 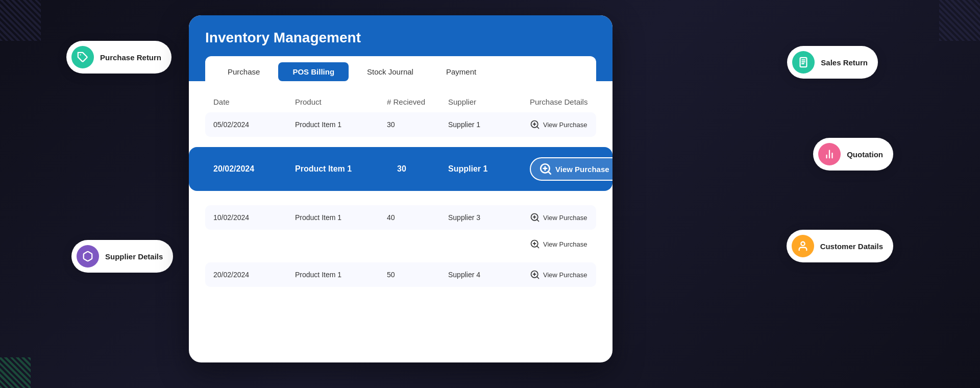 What do you see at coordinates (803, 246) in the screenshot?
I see `customer-details-icon` at bounding box center [803, 246].